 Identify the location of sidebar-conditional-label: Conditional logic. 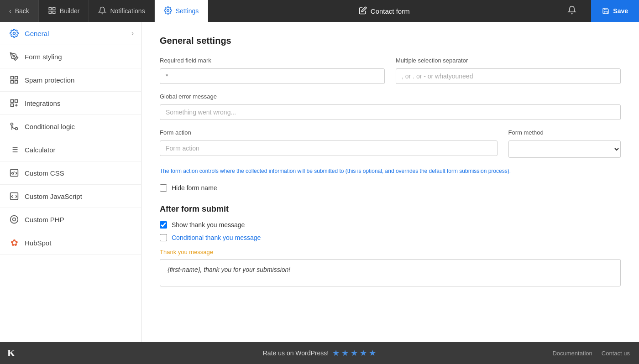
(50, 127).